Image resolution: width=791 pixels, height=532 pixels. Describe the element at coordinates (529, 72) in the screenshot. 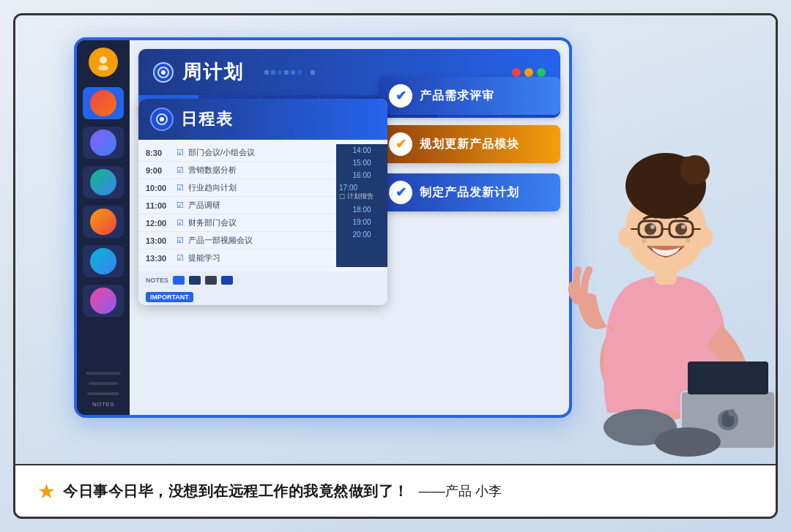

I see `window-controls` at that location.